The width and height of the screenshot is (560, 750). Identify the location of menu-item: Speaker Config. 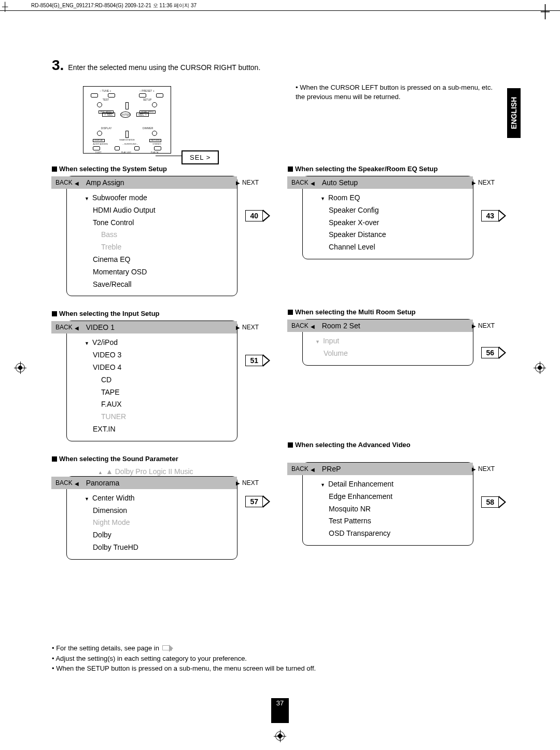
(401, 211).